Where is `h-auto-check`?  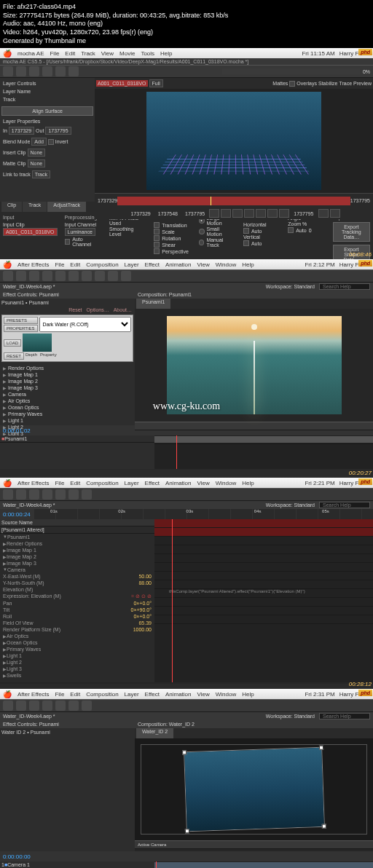
h-auto-check is located at coordinates (246, 231).